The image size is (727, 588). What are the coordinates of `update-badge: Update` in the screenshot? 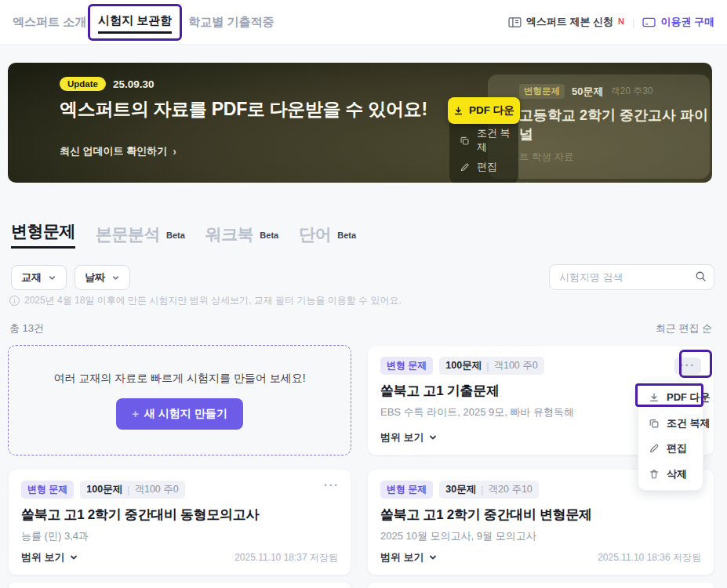 It's located at (83, 84).